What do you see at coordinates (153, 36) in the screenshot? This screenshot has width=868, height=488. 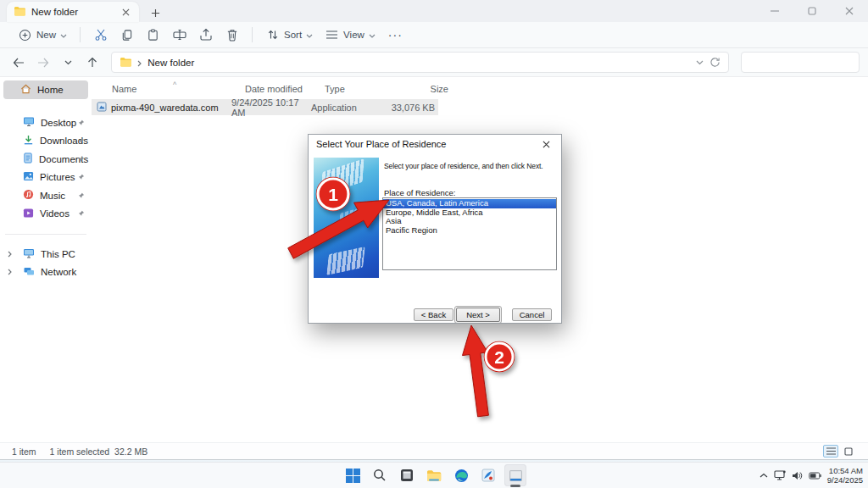 I see `paste-button` at bounding box center [153, 36].